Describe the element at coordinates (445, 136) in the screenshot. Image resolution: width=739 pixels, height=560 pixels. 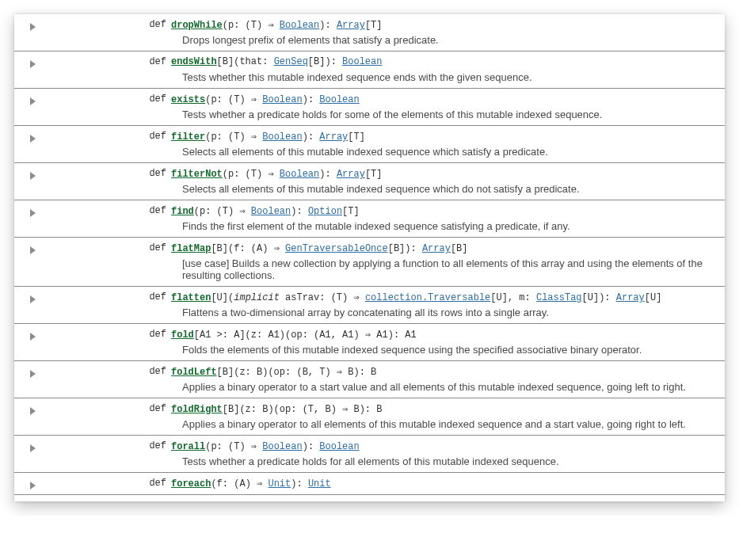
I see `member-signature: filter(p: (T) ⇒ Boolean): Array[T]` at that location.